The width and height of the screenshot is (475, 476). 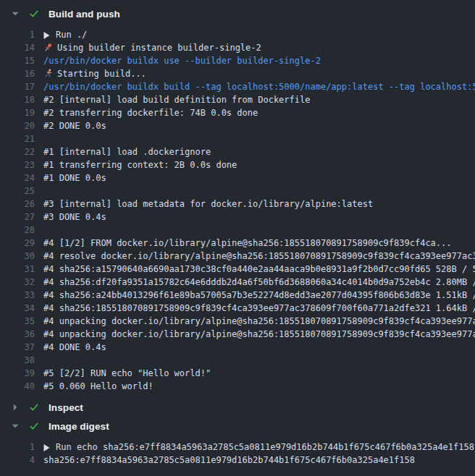 What do you see at coordinates (17, 139) in the screenshot?
I see `line-number: 21` at bounding box center [17, 139].